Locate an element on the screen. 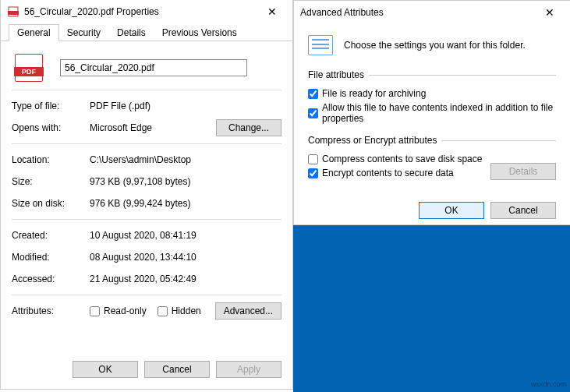  encrypt-text: Encrypt contents to secure data is located at coordinates (388, 173).